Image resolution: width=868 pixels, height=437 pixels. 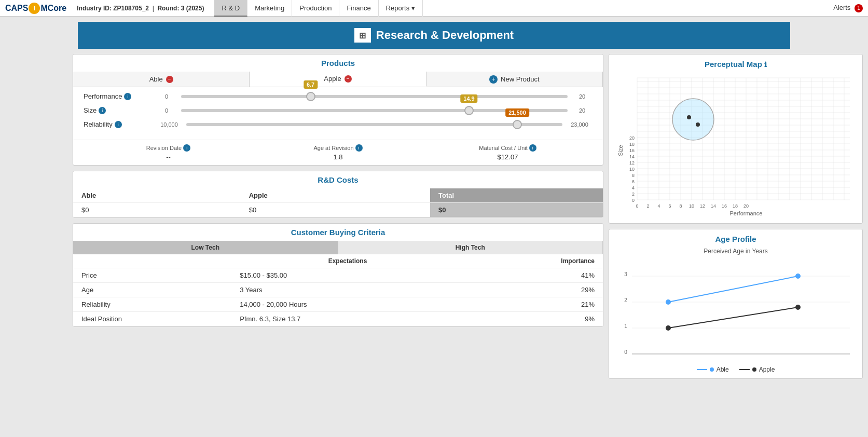 I want to click on performance-thumb, so click(x=311, y=97).